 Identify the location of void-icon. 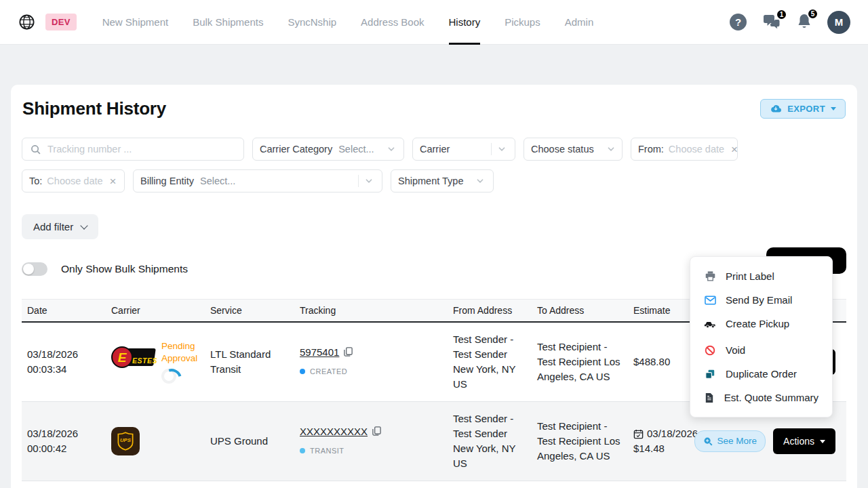
(710, 350).